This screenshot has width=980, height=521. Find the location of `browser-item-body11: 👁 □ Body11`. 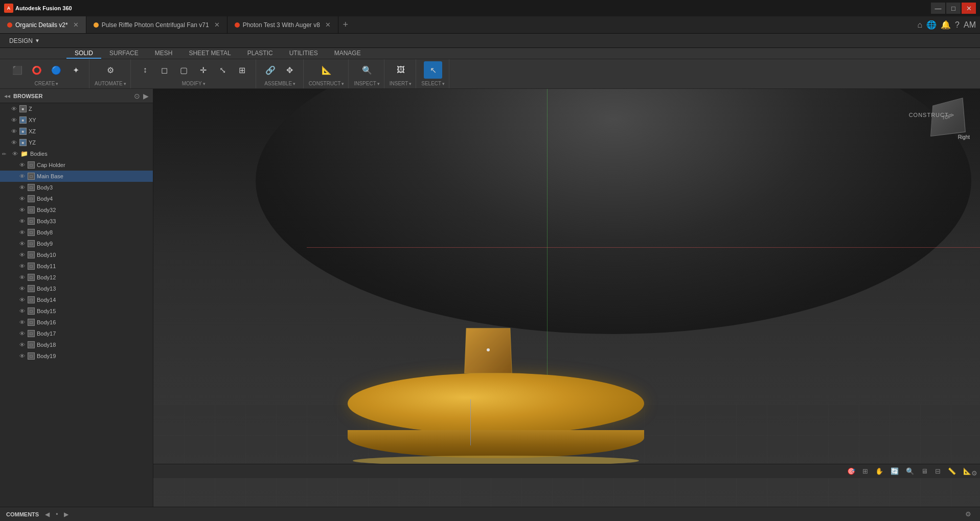

browser-item-body11: 👁 □ Body11 is located at coordinates (77, 266).